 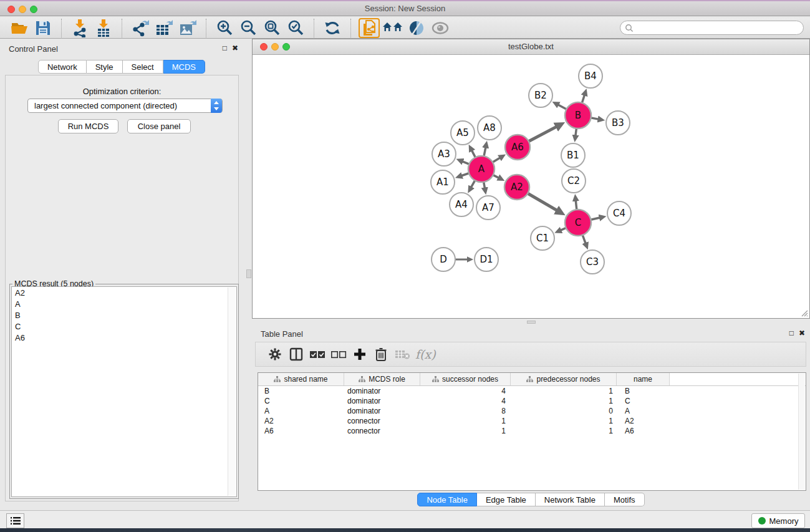 I want to click on save-session-icon, so click(x=43, y=28).